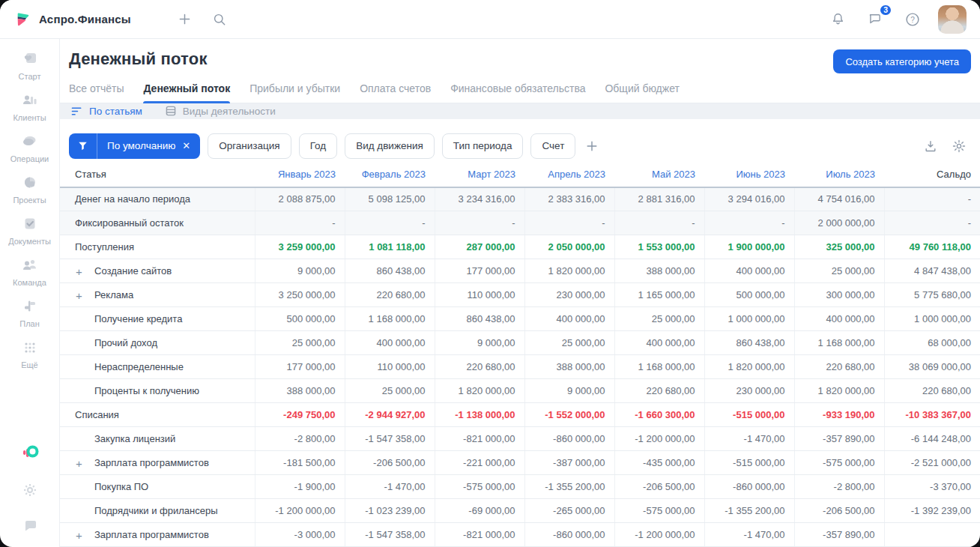 The height and width of the screenshot is (547, 980). Describe the element at coordinates (30, 148) in the screenshot. I see `sidebar-item-операции: Операции` at that location.